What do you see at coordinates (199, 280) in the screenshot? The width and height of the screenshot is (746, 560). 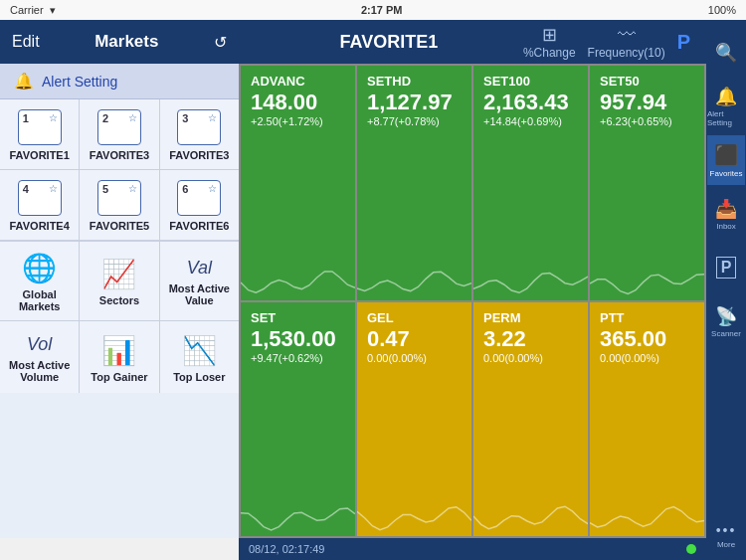 I see `menu-item-most-active-value: Val Most ActiveValue` at bounding box center [199, 280].